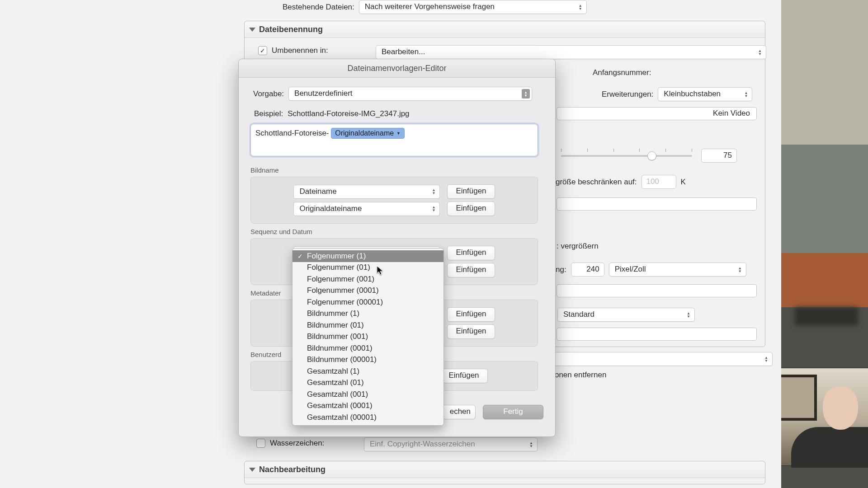 The width and height of the screenshot is (868, 488). I want to click on example-label: Beispiel:, so click(269, 114).